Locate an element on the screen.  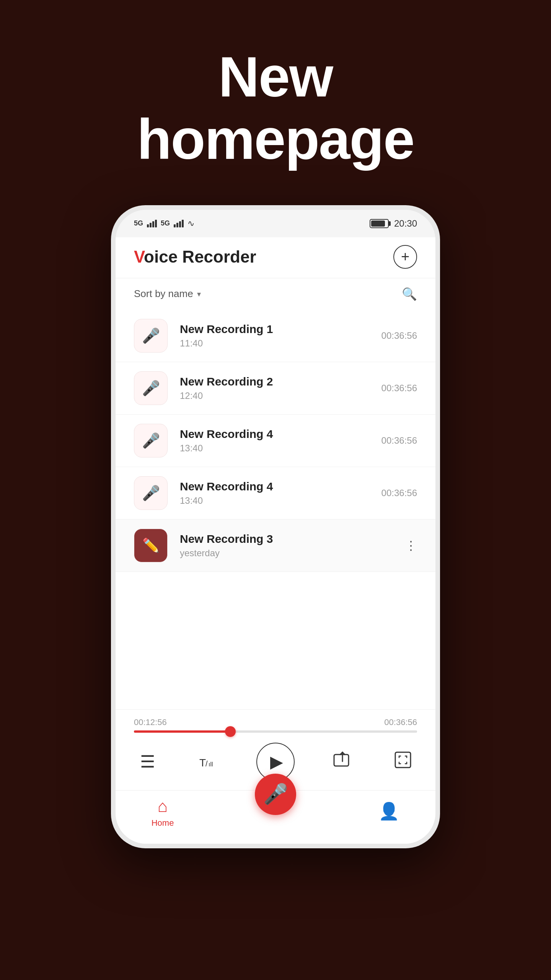
title-v: V is located at coordinates (139, 256).